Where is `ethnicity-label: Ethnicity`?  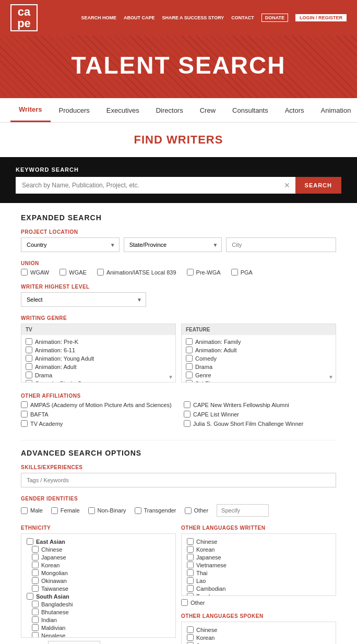
ethnicity-label: Ethnicity is located at coordinates (98, 528).